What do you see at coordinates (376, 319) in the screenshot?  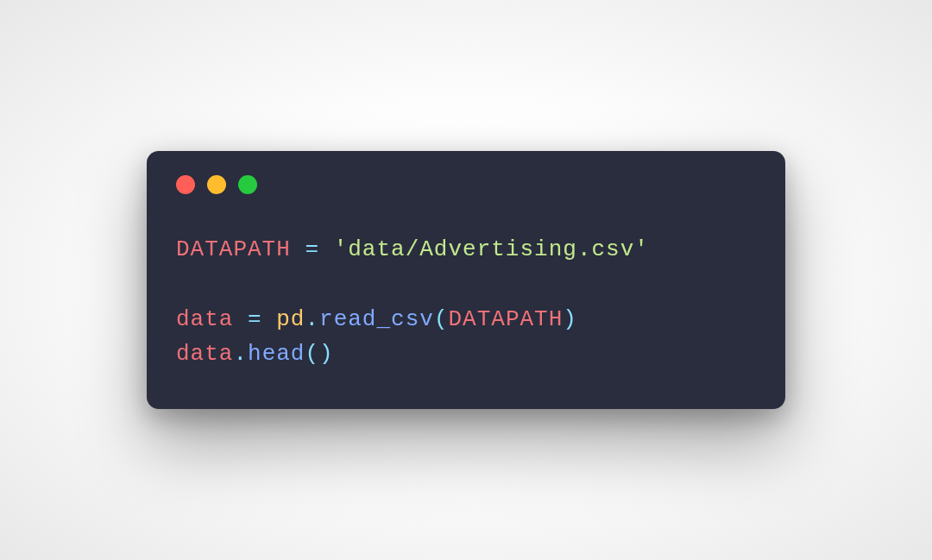 I see `code-token: read_csv` at bounding box center [376, 319].